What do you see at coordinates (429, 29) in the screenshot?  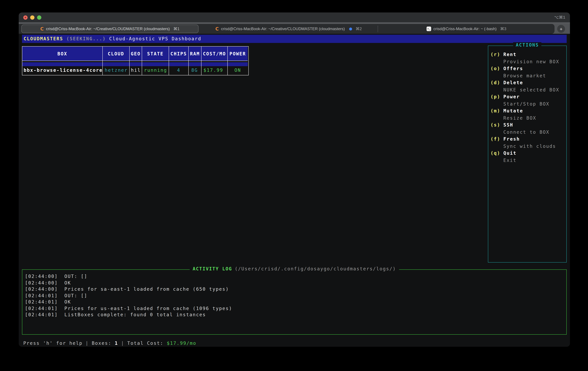 I see `terminal-prompt-icon: >_` at bounding box center [429, 29].